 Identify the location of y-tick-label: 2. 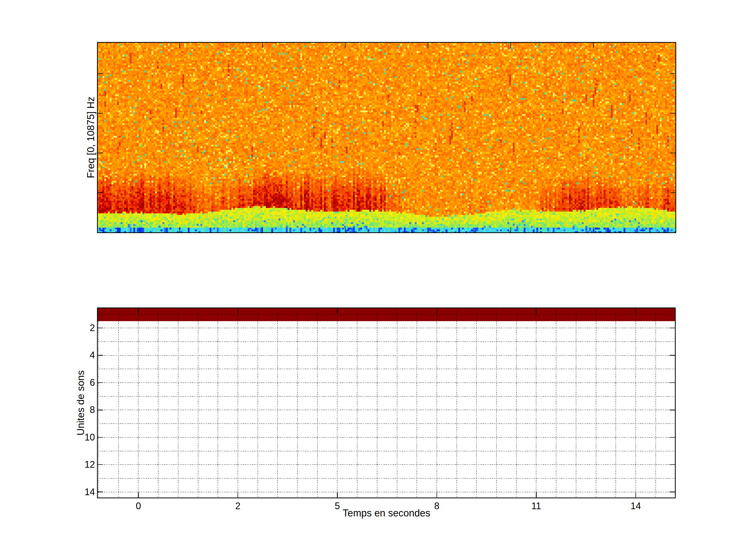
(93, 328).